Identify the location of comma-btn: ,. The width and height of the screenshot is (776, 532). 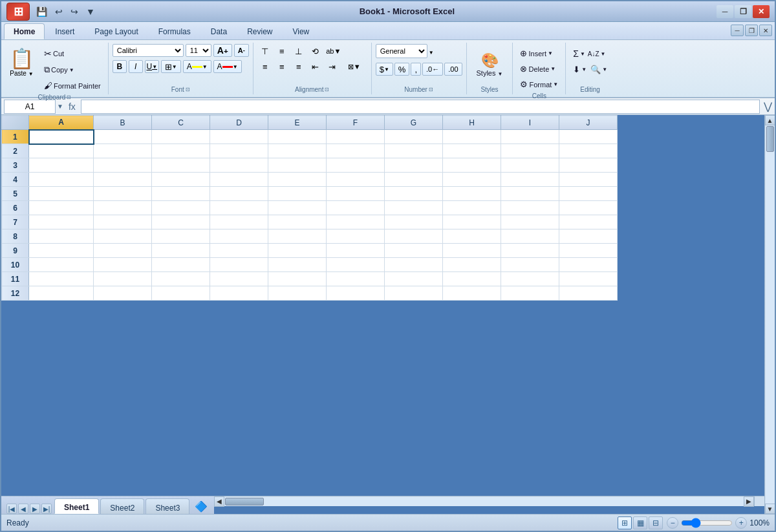
(416, 69).